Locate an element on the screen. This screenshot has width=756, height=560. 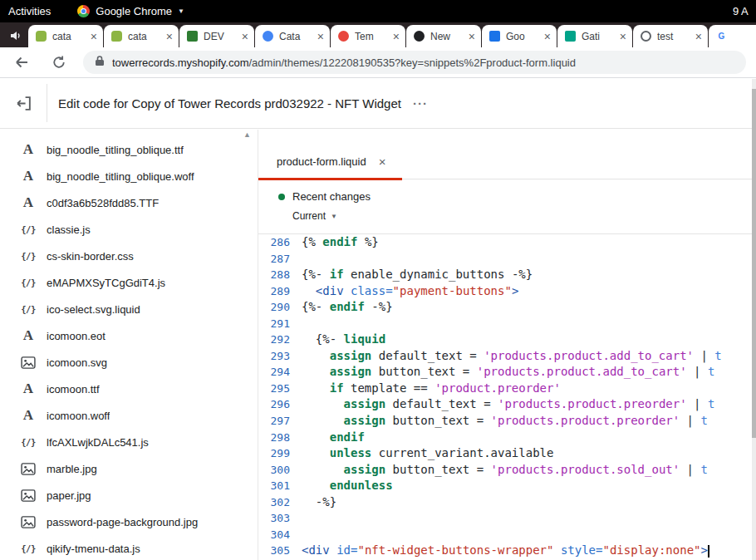
orange-dot-favicon is located at coordinates (344, 37).